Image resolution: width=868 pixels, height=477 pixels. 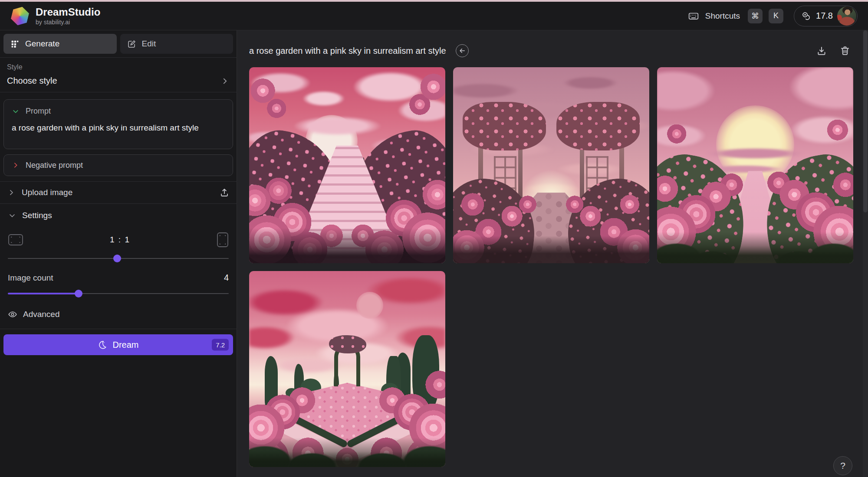 I want to click on edit-pencil-icon, so click(x=132, y=44).